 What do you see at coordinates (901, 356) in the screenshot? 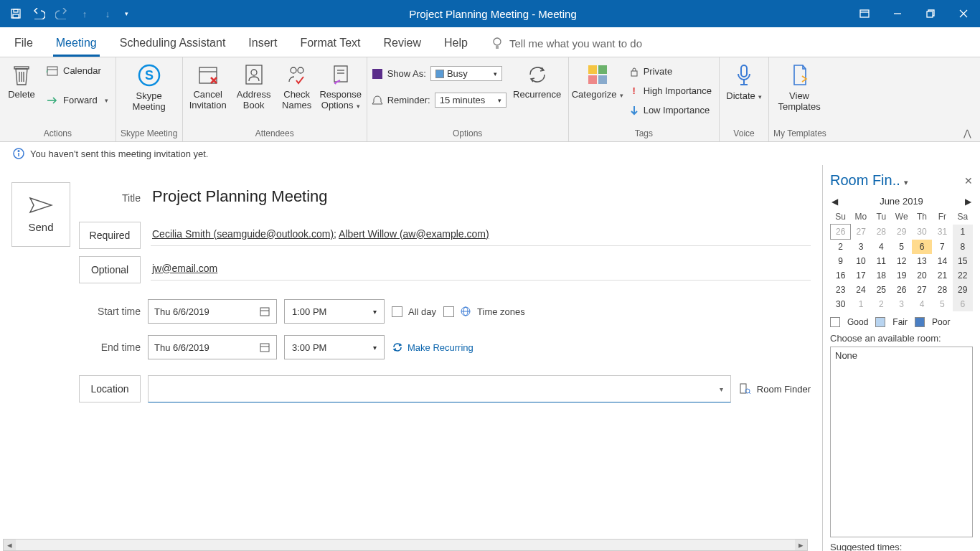
I see `room-item-none: None` at bounding box center [901, 356].